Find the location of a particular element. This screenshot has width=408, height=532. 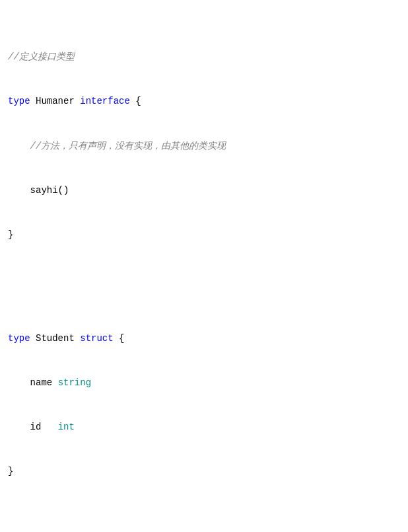

close-brace-2: } is located at coordinates (204, 471).